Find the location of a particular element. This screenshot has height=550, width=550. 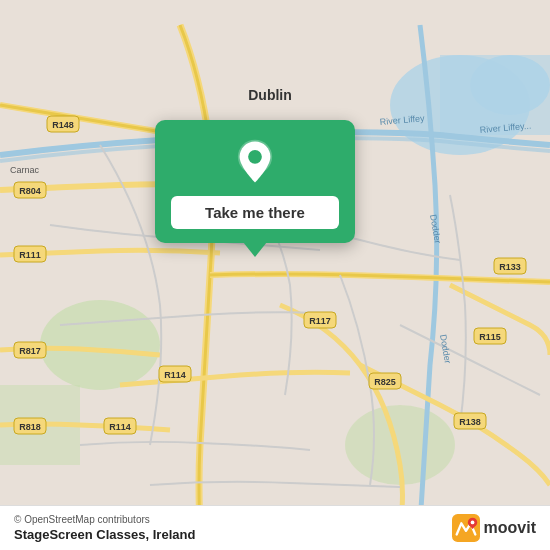

location-label: StageScreen Classes, Ireland is located at coordinates (104, 534).